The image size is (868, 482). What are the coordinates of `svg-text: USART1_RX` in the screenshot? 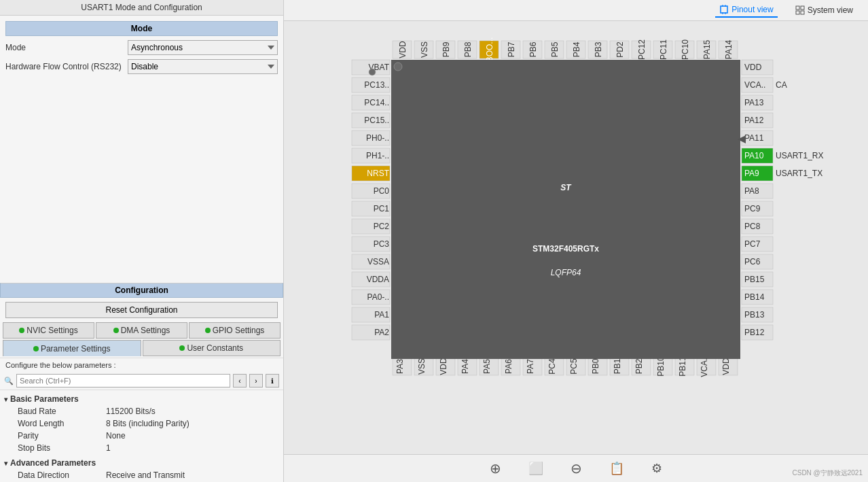 It's located at (799, 156).